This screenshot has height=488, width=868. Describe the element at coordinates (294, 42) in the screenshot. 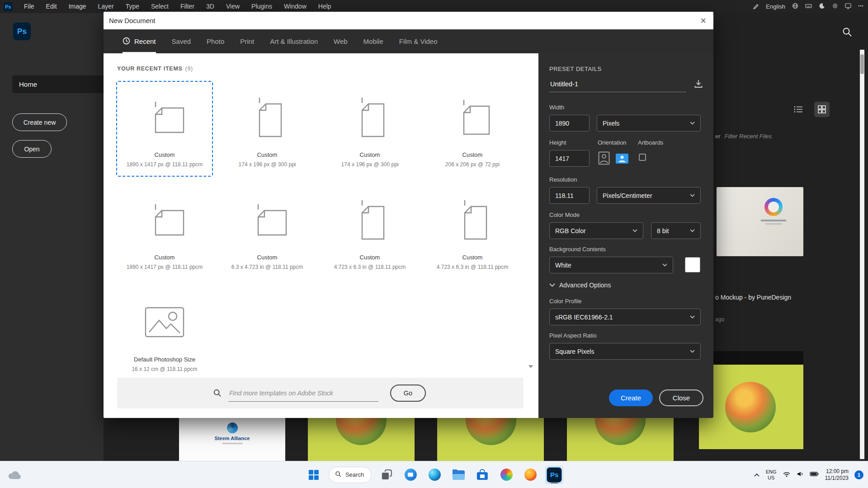

I see `tab-art-illustration: Art & Illustration` at that location.